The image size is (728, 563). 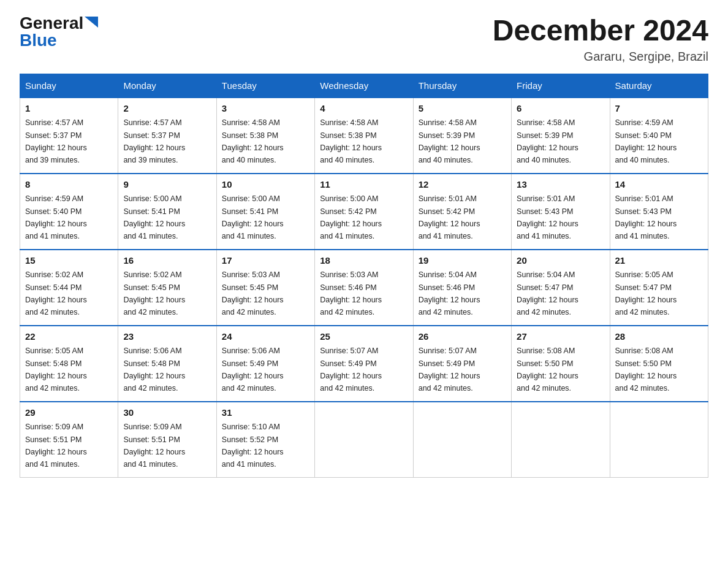 What do you see at coordinates (561, 136) in the screenshot?
I see `calendar-cell: 6 Sunrise: 4:58 AMSunset: 5:39 PMDayligh…` at bounding box center [561, 136].